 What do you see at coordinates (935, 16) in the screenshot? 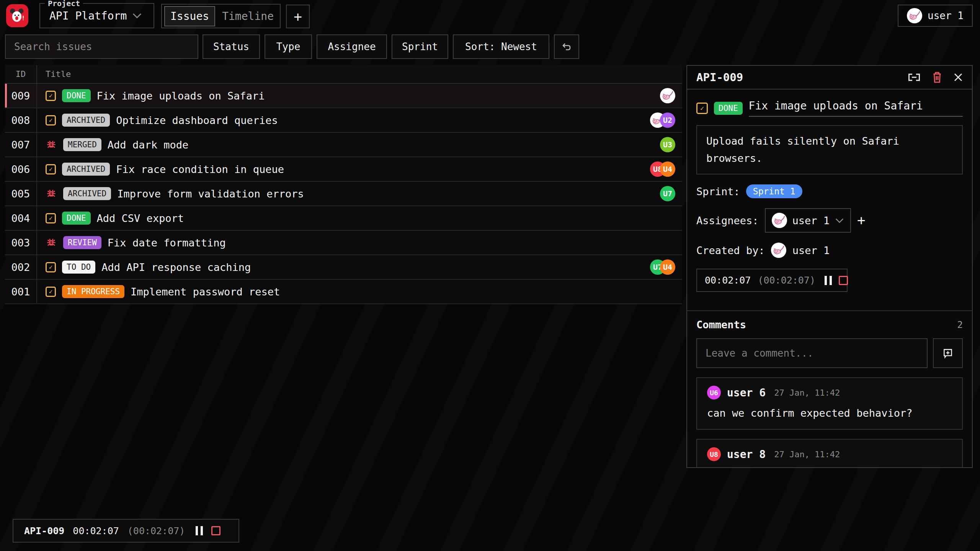
I see `current-user-menu: user 1` at bounding box center [935, 16].